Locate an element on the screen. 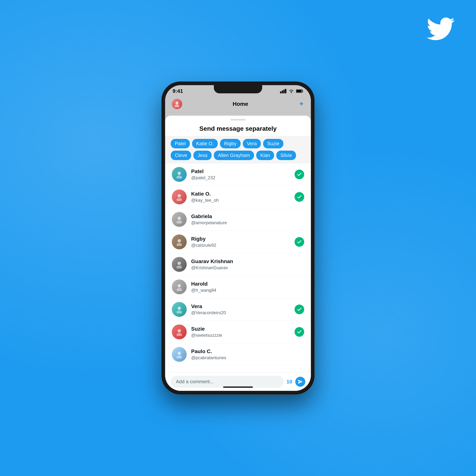 This screenshot has height=476, width=476. contact-info: Paulo C.@pcabralantunes is located at coordinates (248, 354).